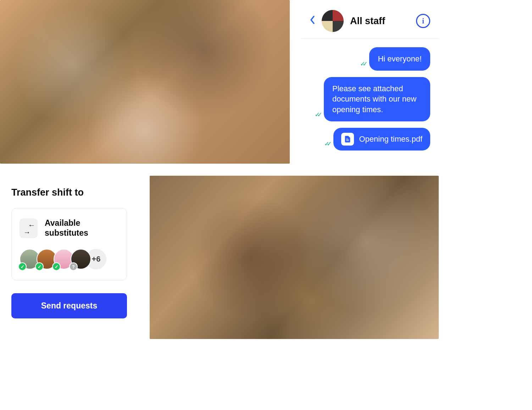  I want to click on substitute-avatar: ?, so click(81, 259).